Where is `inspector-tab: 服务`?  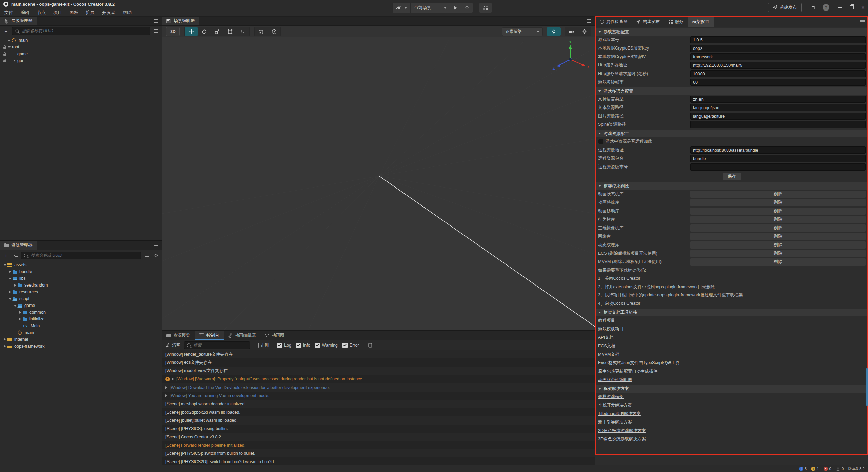 inspector-tab: 服务 is located at coordinates (676, 22).